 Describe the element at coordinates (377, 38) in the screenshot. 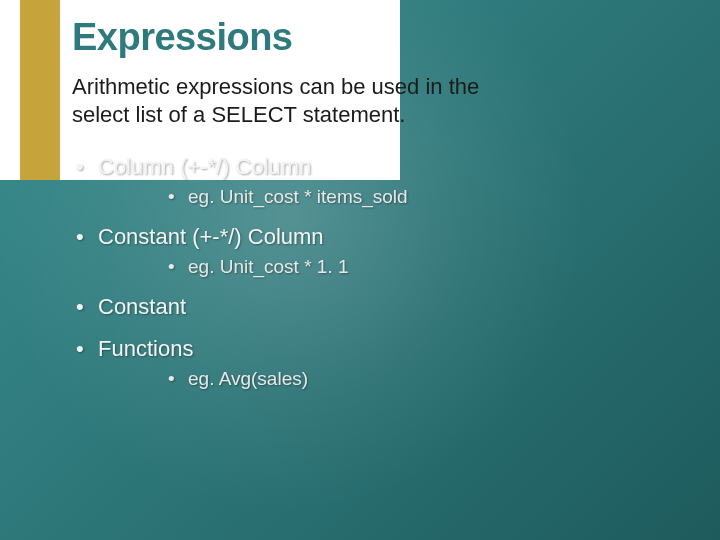

I see `slide-title: Expressions` at that location.